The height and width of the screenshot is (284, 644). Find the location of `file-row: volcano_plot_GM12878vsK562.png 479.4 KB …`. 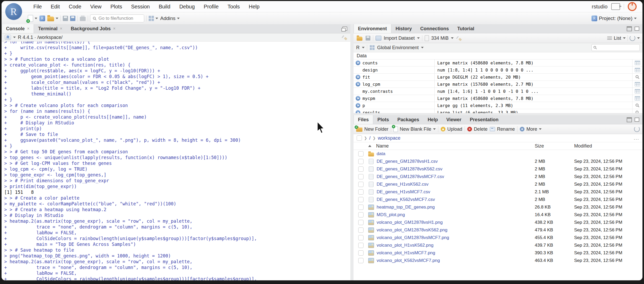

file-row: volcano_plot_GM12878vsK562.png 479.4 KB … is located at coordinates (498, 230).